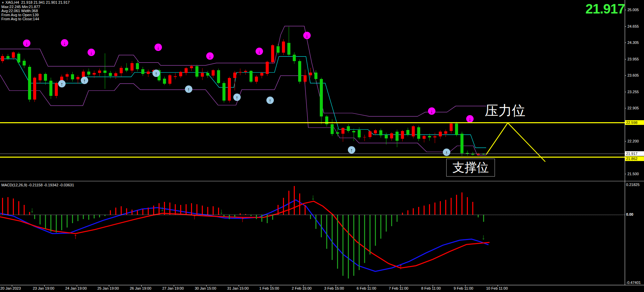 This screenshot has height=292, width=644. Describe the element at coordinates (35, 3) in the screenshot. I see `symbol-info-line: ▼ XAG,H4 21.918 21.941 21.901 21.917` at that location.